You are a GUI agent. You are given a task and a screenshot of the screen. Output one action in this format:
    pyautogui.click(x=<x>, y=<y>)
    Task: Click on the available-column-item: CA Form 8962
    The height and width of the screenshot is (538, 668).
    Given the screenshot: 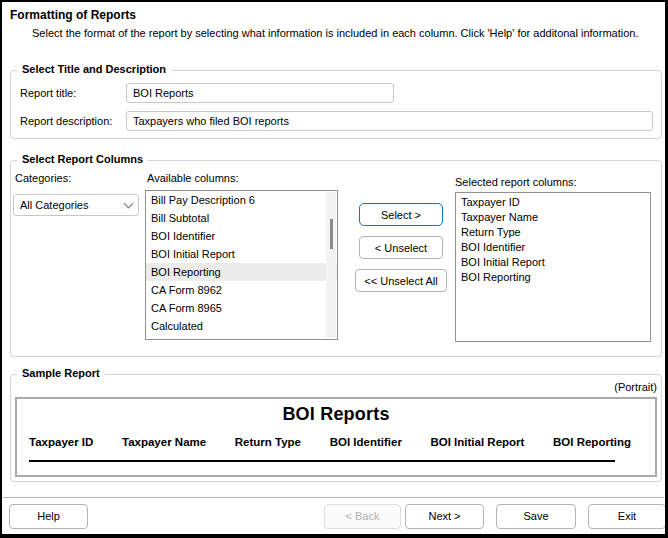 What is the action you would take?
    pyautogui.click(x=242, y=290)
    